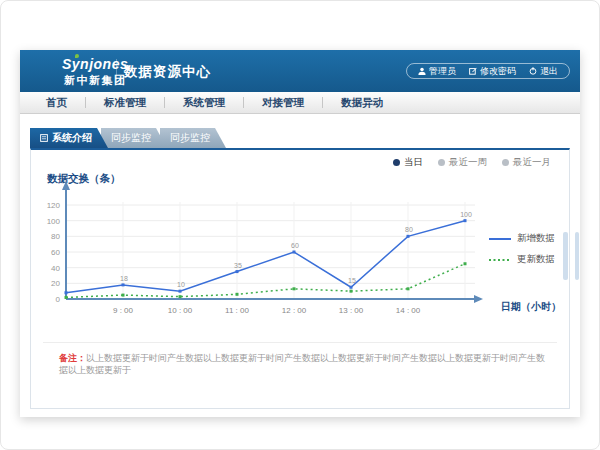 This screenshot has width=600, height=450. What do you see at coordinates (95, 80) in the screenshot?
I see `logo-subtext: 新中新集团` at bounding box center [95, 80].